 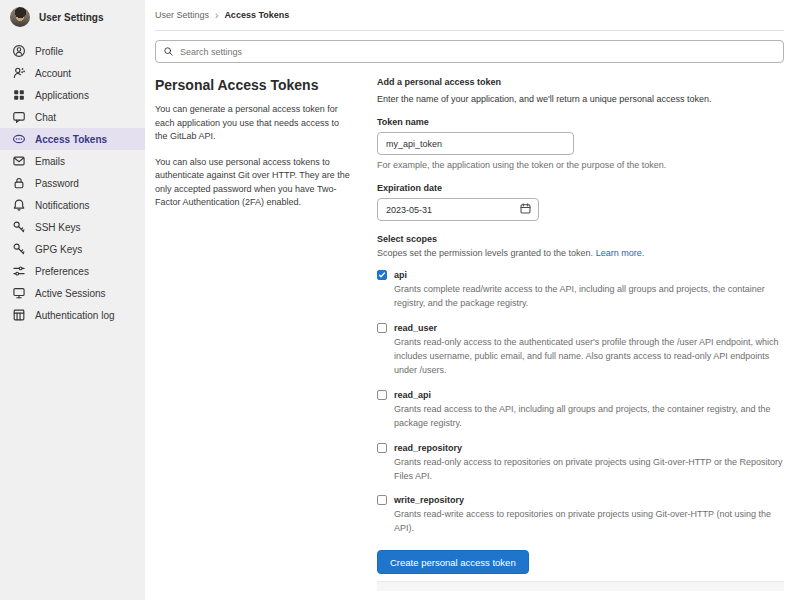 What do you see at coordinates (580, 239) in the screenshot?
I see `select-scopes-label: Select scopes` at bounding box center [580, 239].